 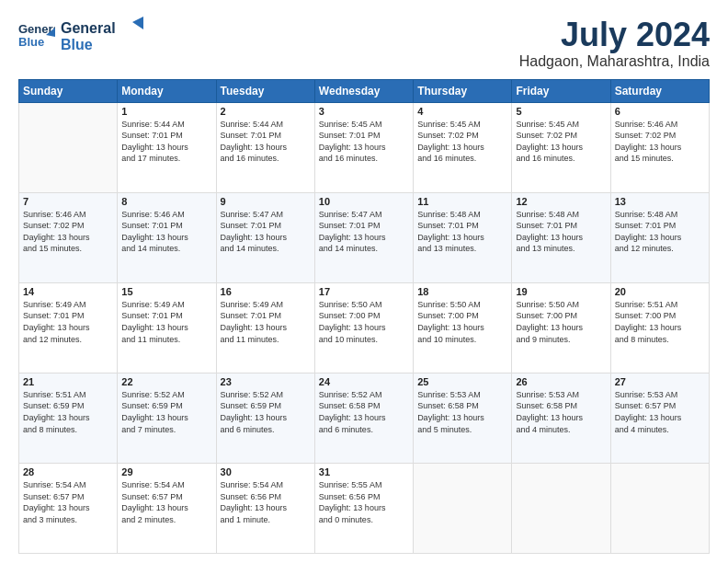 What do you see at coordinates (266, 382) in the screenshot?
I see `day-number: 23` at bounding box center [266, 382].